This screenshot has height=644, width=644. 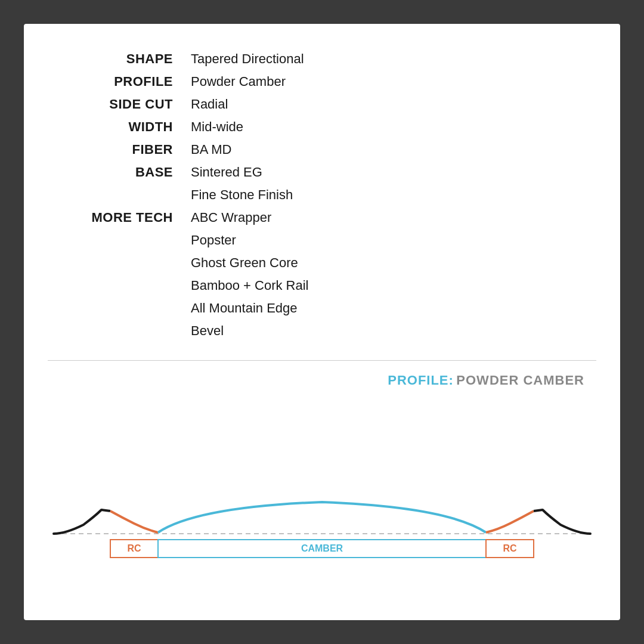 What do you see at coordinates (209, 104) in the screenshot?
I see `spec-value: Radial` at bounding box center [209, 104].